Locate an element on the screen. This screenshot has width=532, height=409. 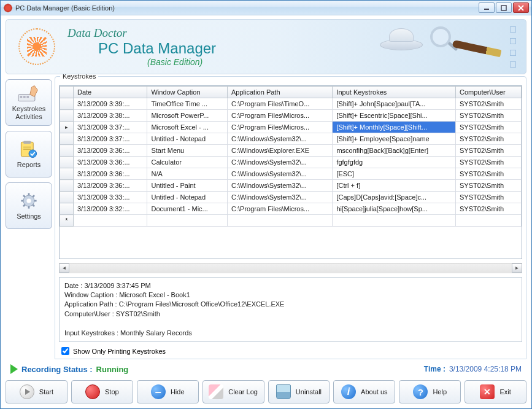
table-row: 3/13/2009 3:36:...CalculatorC:\Windows\S… is located at coordinates (291, 162).